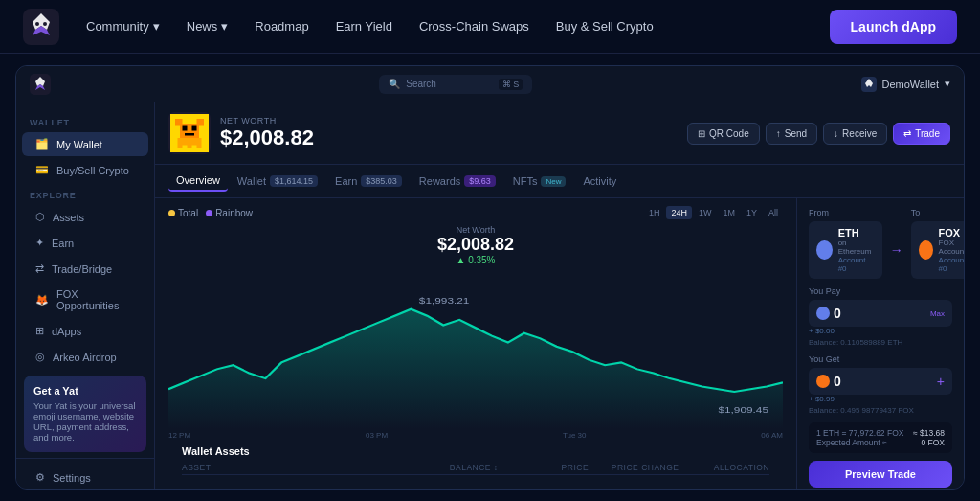  I want to click on nav-roadmap: Roadmap, so click(281, 27).